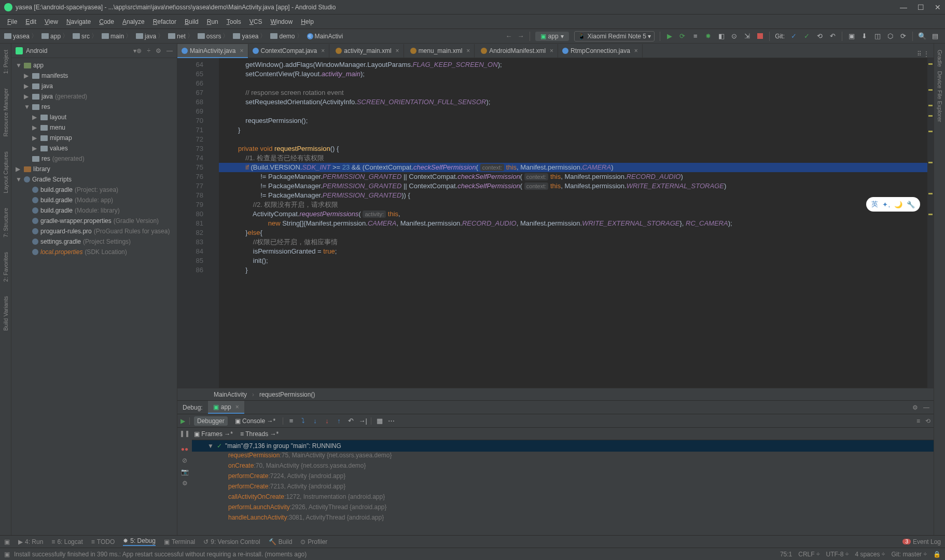 The width and height of the screenshot is (945, 560). Describe the element at coordinates (94, 169) in the screenshot. I see `tree-item: ▶library` at that location.